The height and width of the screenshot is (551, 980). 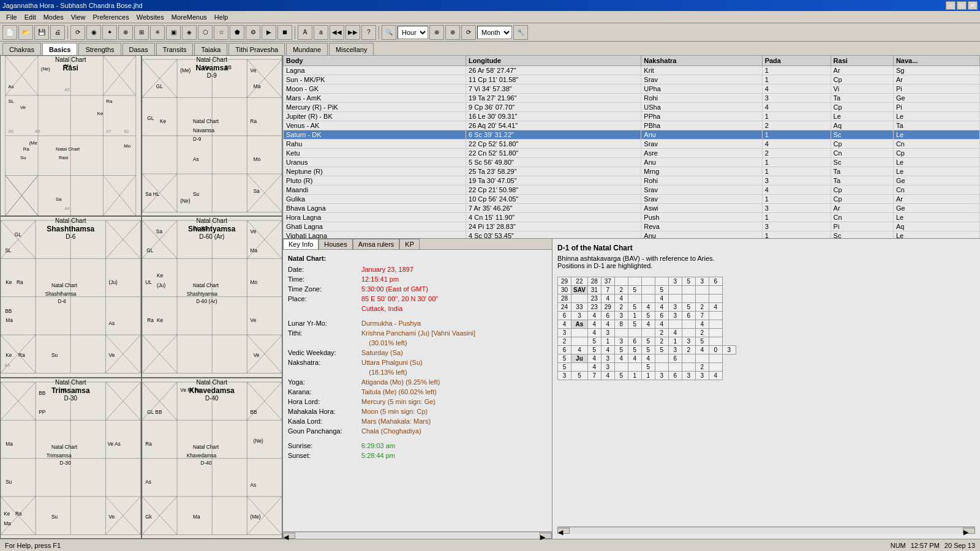 I want to click on table-row: Lagna26 Ar 58' 27.47"Krit1ArSg, so click(x=632, y=71).